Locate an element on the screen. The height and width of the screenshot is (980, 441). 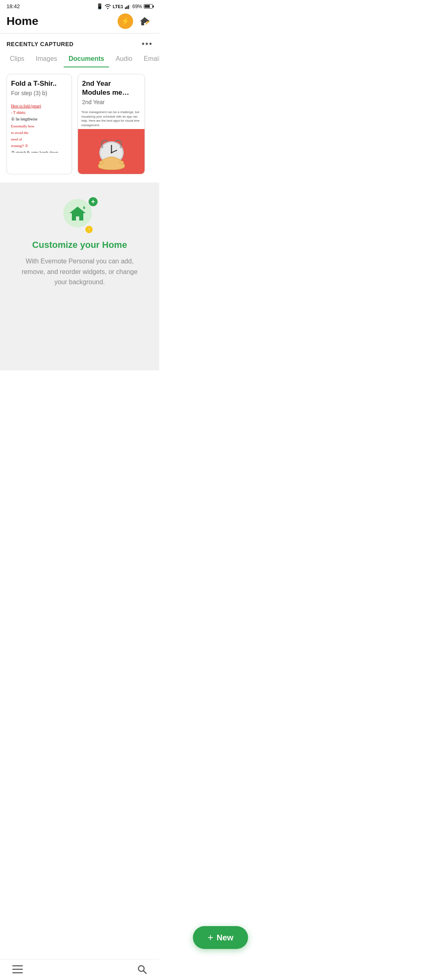
notifications-button: ⚡ is located at coordinates (125, 21).